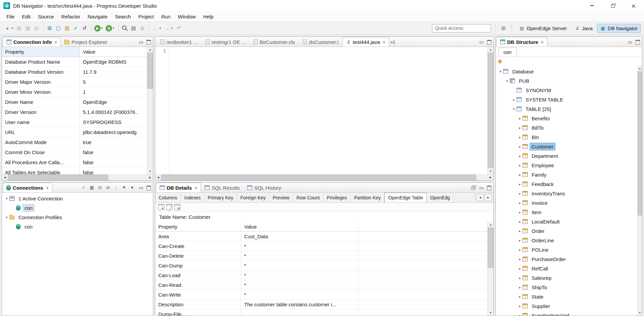  What do you see at coordinates (321, 312) in the screenshot?
I see `table-row: Dump-File...` at bounding box center [321, 312].